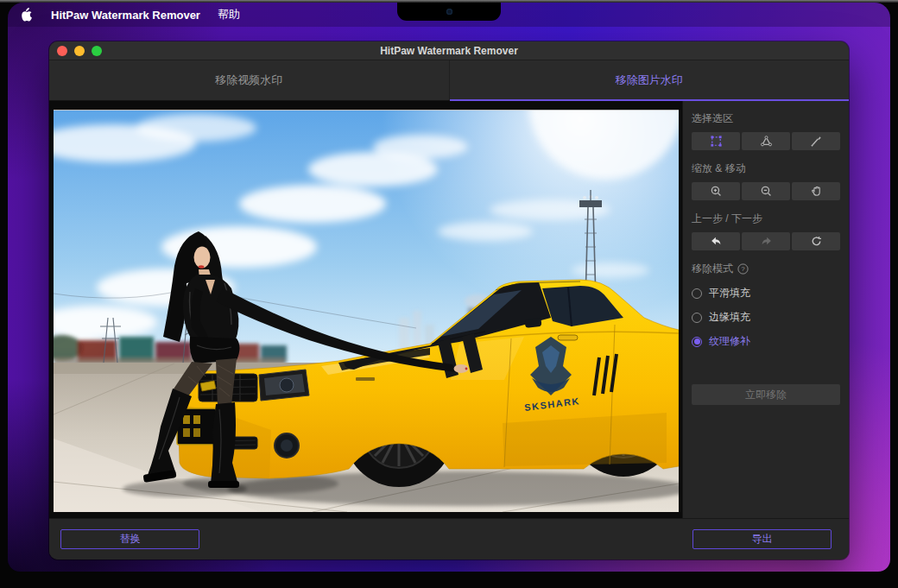 The height and width of the screenshot is (588, 898). Describe the element at coordinates (743, 269) in the screenshot. I see `help-icon: ?` at that location.